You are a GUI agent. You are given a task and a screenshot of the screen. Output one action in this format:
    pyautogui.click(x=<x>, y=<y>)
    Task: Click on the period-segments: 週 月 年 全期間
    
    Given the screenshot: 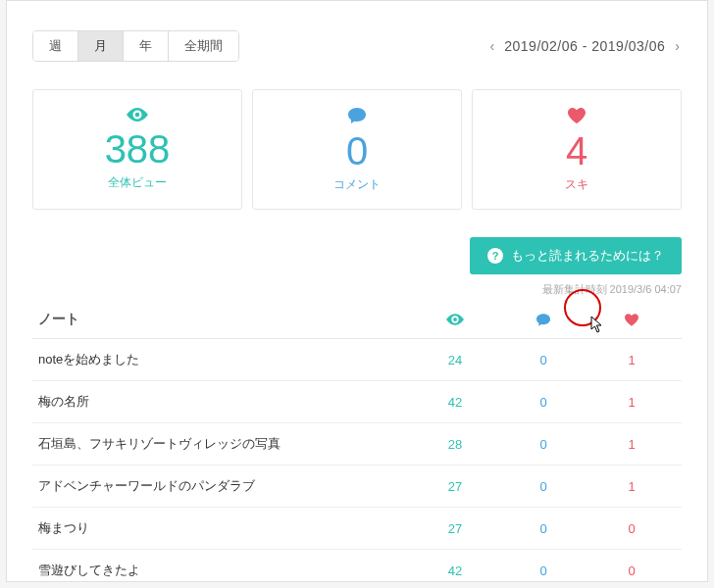 What is the action you would take?
    pyautogui.click(x=135, y=46)
    